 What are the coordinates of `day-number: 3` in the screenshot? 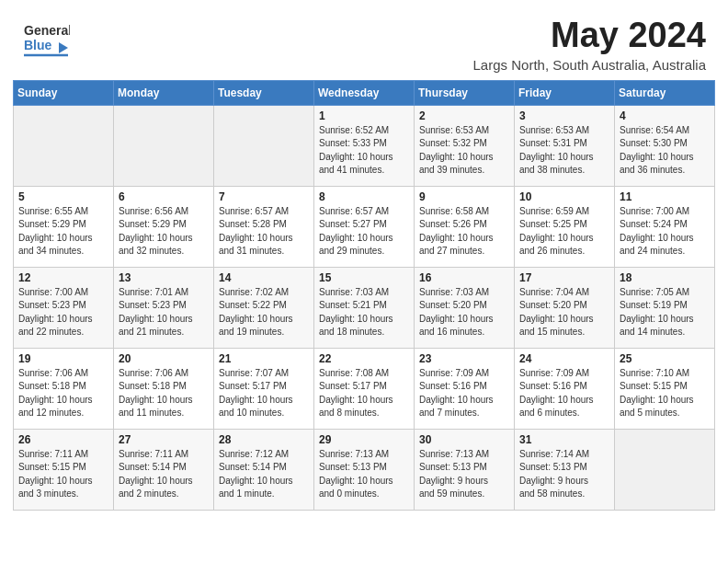 It's located at (564, 116).